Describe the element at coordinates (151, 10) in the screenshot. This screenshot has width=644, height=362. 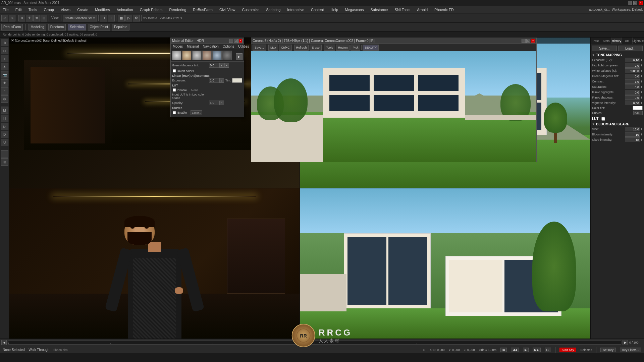
I see `menu-graph-editors: Graph Editors` at that location.